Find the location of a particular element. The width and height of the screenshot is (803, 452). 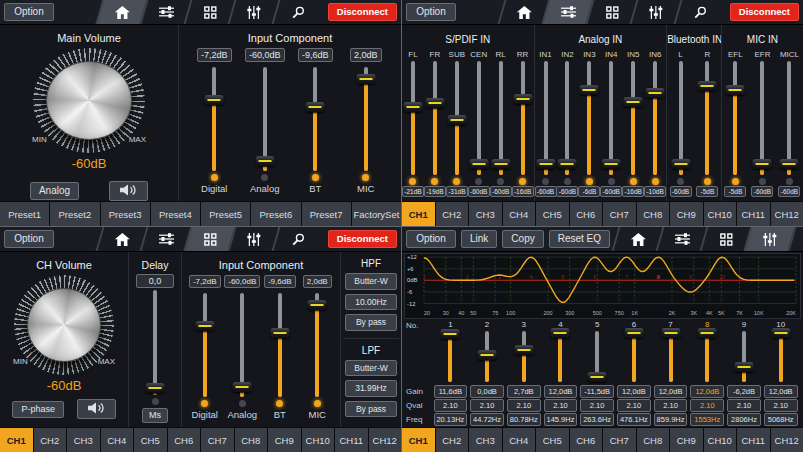

eq-band-1-freq-value: 20.13Hz is located at coordinates (451, 420).